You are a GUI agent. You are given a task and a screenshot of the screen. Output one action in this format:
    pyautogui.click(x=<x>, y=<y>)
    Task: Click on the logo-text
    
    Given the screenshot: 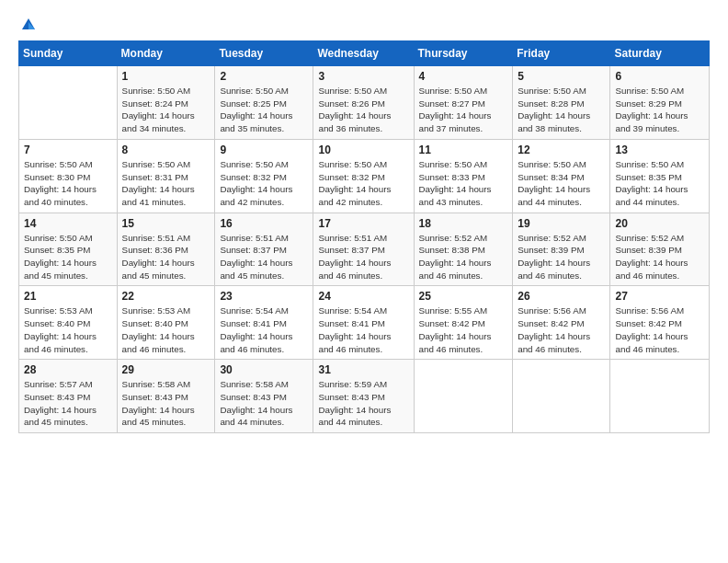 What is the action you would take?
    pyautogui.click(x=28, y=25)
    